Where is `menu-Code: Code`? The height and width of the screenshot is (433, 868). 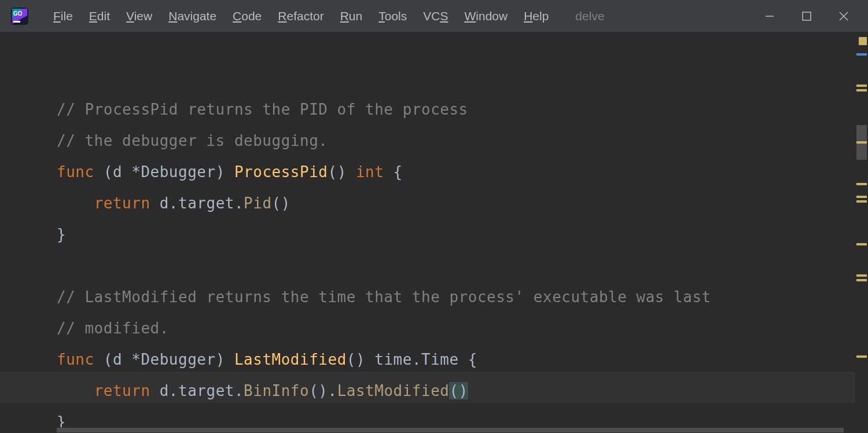
menu-Code: Code is located at coordinates (247, 16).